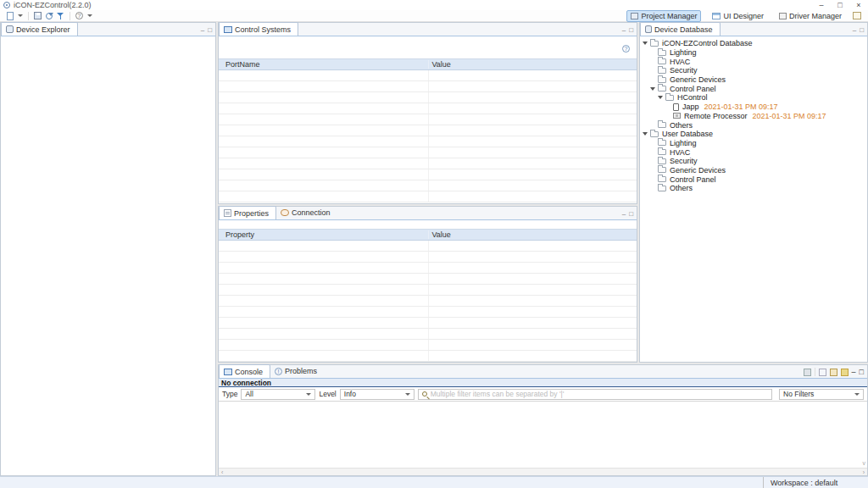  What do you see at coordinates (248, 213) in the screenshot?
I see `tab-properties: Properties` at bounding box center [248, 213].